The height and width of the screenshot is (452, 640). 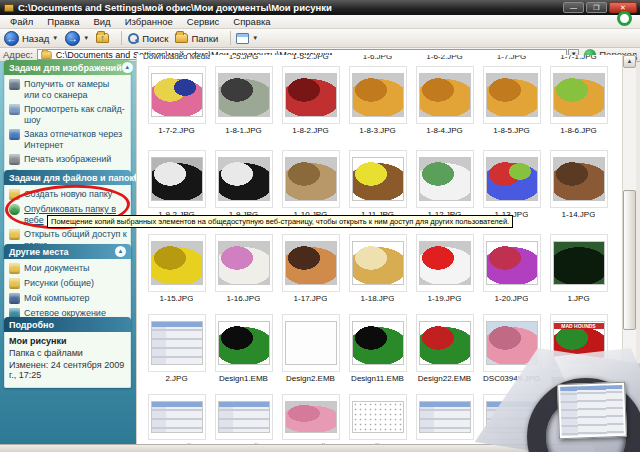 I want to click on picture-task-item: Просмотреть как слайд-шоу, so click(x=68, y=114).